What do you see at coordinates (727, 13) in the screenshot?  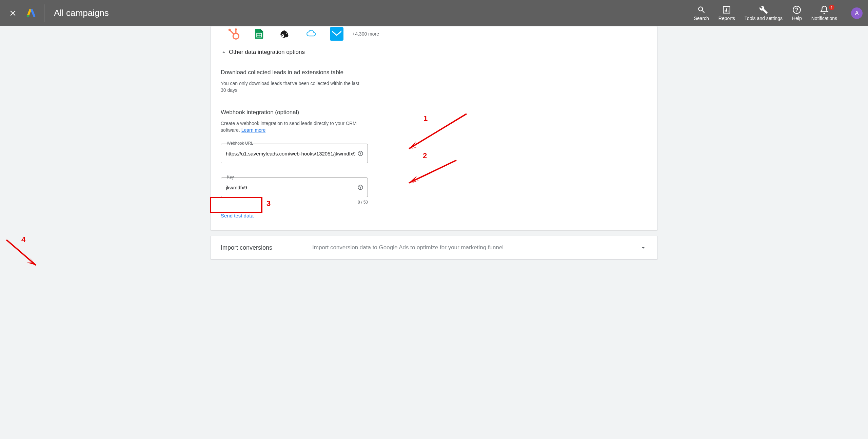 I see `topbar-reports: Reports` at bounding box center [727, 13].